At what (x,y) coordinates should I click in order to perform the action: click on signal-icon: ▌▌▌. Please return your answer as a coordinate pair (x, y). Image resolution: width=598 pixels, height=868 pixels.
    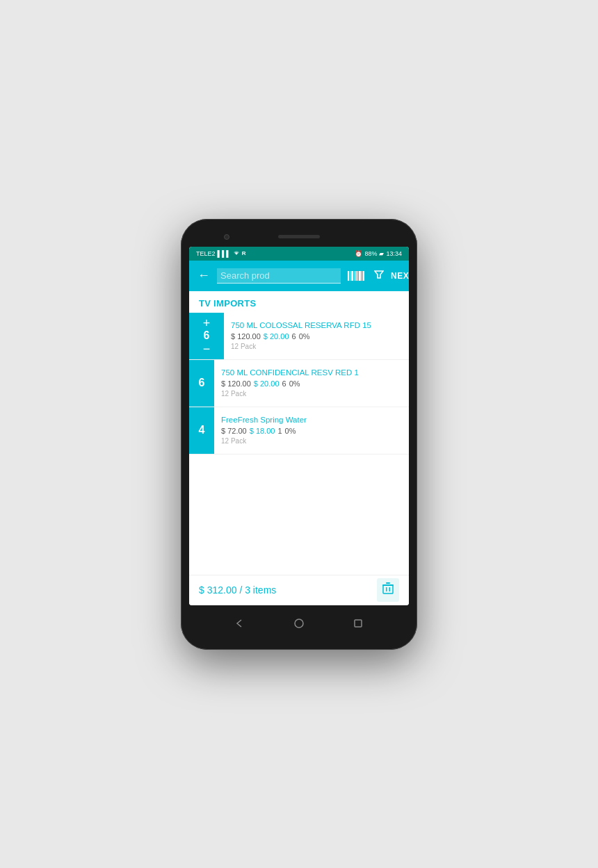
    Looking at the image, I should click on (224, 254).